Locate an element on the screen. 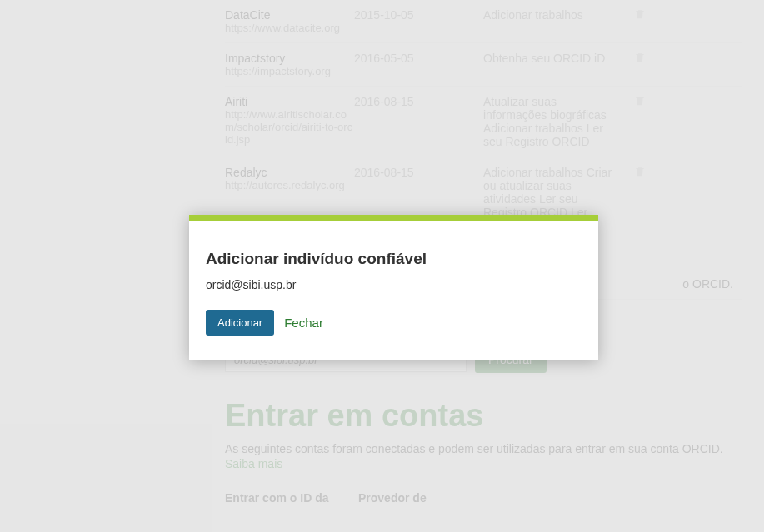  modal-accent-stripe is located at coordinates (393, 218).